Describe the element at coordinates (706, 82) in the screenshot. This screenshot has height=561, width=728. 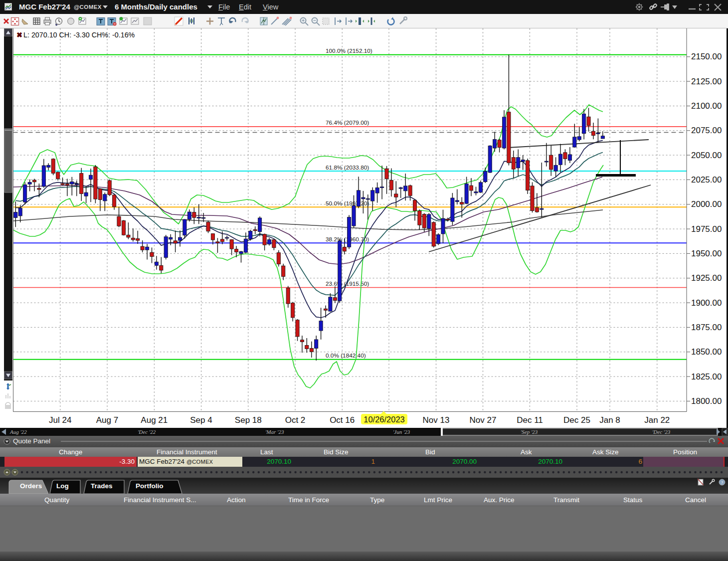
I see `svg-text: 2125.00` at that location.